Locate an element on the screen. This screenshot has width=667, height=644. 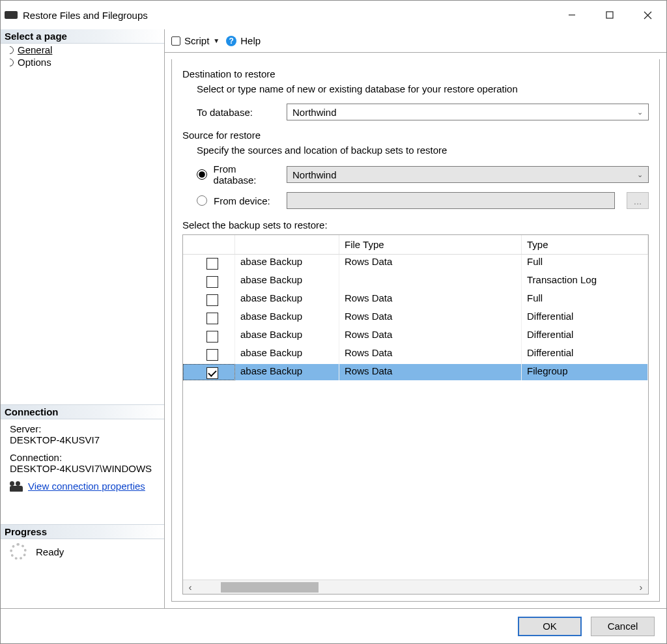
source-subtitle: Specify the sources and location of back… is located at coordinates (423, 150).